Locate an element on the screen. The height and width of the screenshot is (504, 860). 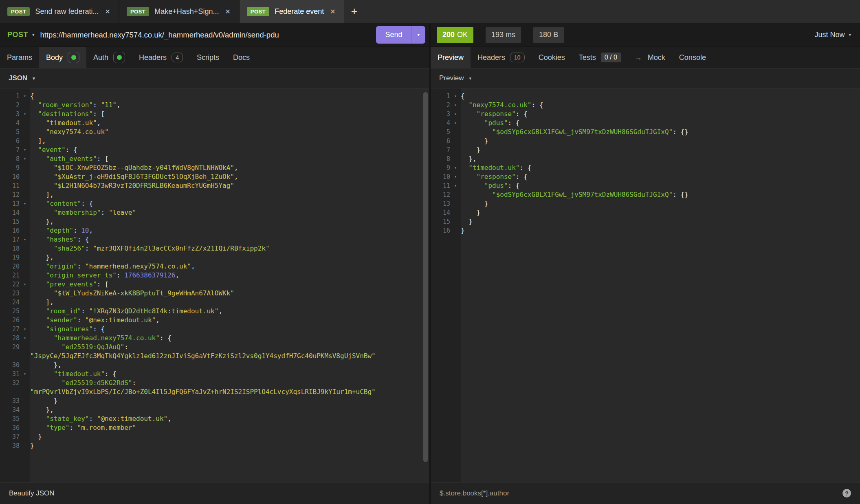
line-number: 16 is located at coordinates (440, 231).